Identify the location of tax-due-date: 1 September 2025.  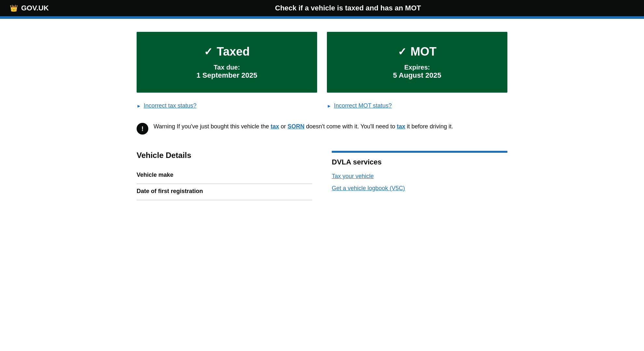
(227, 75).